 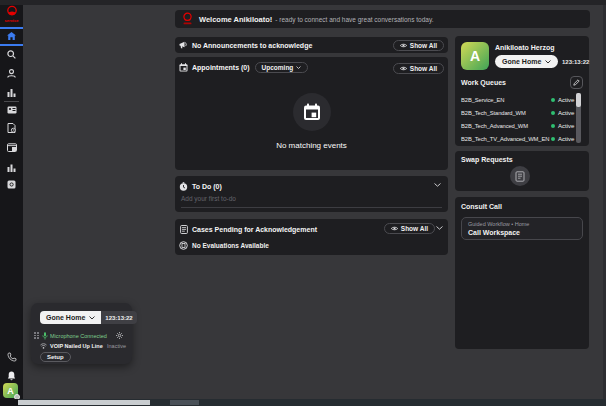 I want to click on drag-handle-icon, so click(x=36, y=336).